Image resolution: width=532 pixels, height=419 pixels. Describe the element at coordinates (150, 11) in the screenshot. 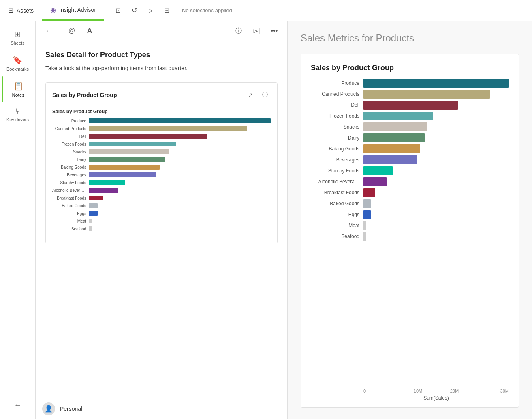

I see `forward-button: ▷` at that location.